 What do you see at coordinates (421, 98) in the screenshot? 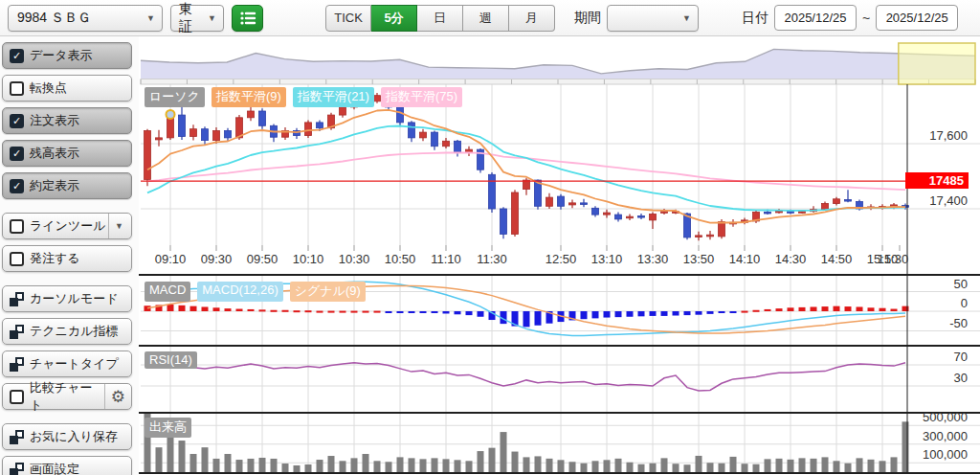
I see `legend-badge: 指数平滑(75)` at bounding box center [421, 98].